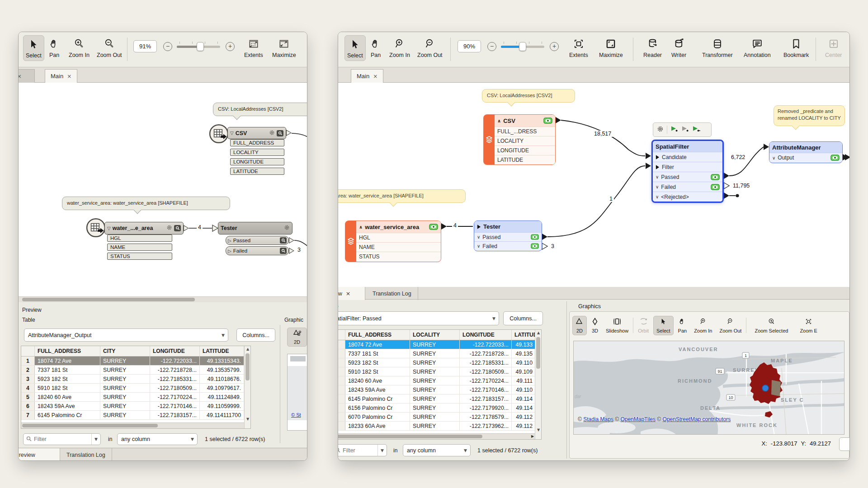 The width and height of the screenshot is (868, 488). I want to click on run-from-this-icon, so click(696, 130).